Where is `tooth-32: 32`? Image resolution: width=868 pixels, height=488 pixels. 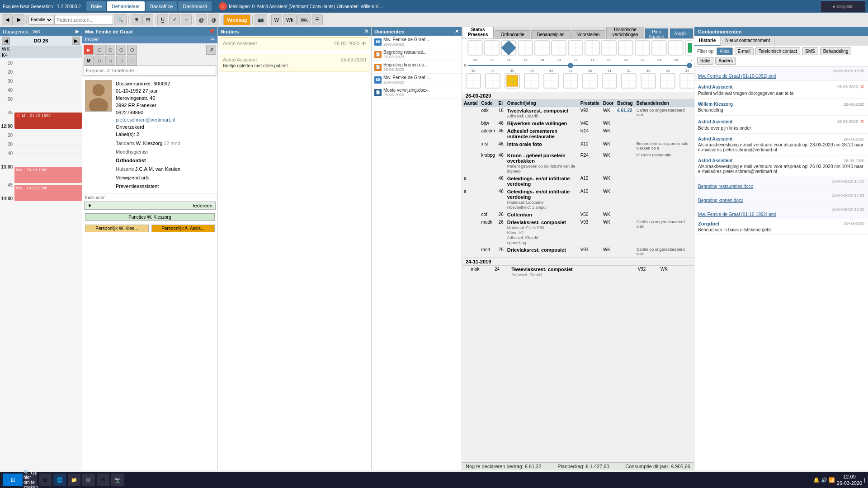 tooth-32: 32 is located at coordinates (648, 80).